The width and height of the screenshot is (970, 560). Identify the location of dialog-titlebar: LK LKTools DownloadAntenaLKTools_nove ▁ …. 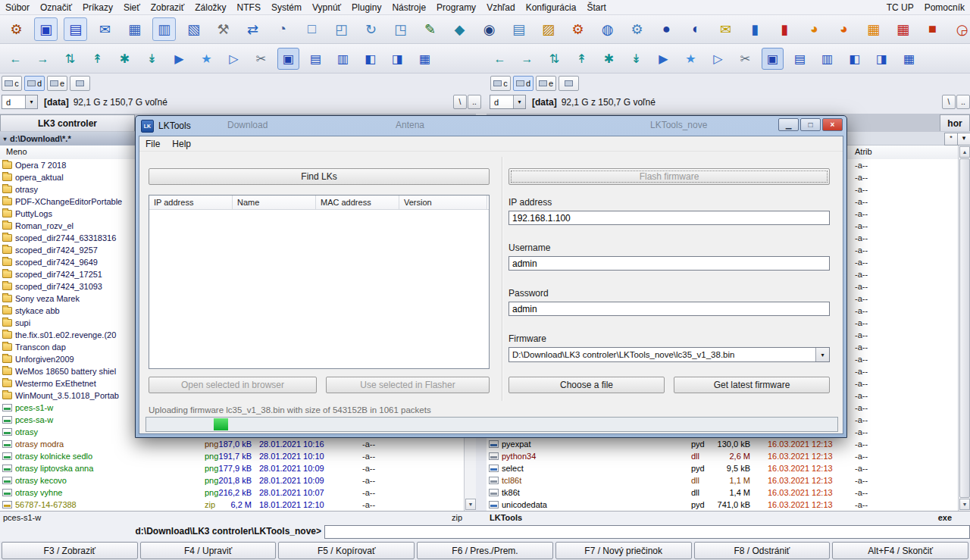
(491, 126).